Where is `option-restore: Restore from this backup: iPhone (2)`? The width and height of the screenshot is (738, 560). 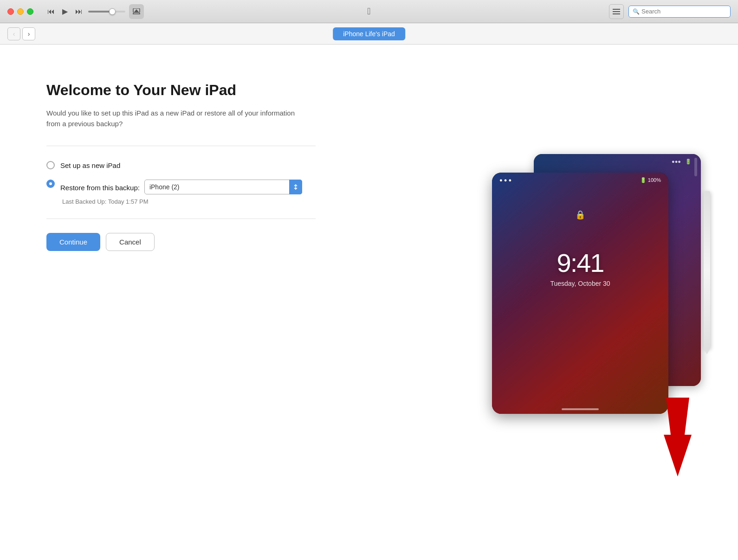
option-restore: Restore from this backup: iPhone (2) is located at coordinates (239, 193).